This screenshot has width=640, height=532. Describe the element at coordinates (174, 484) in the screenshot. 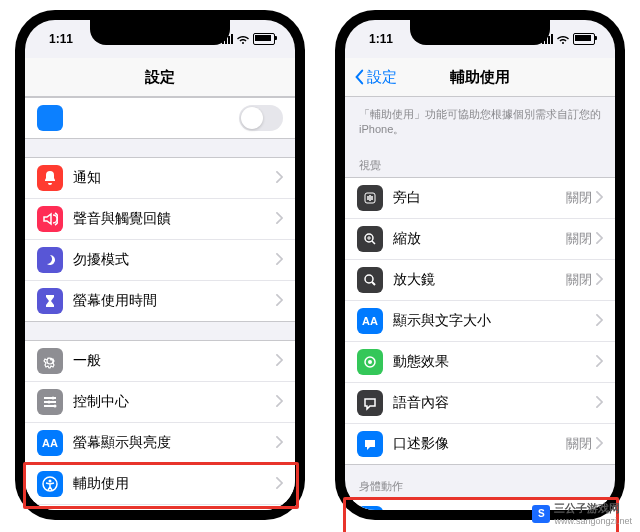

I see `row-label: 輔助使用` at that location.